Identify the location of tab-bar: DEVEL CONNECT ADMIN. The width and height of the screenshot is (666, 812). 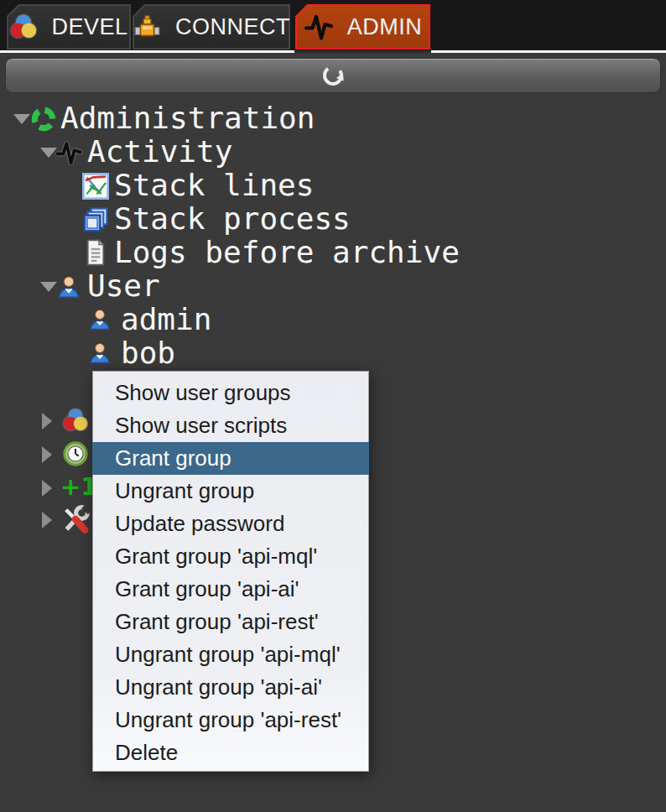
(333, 27).